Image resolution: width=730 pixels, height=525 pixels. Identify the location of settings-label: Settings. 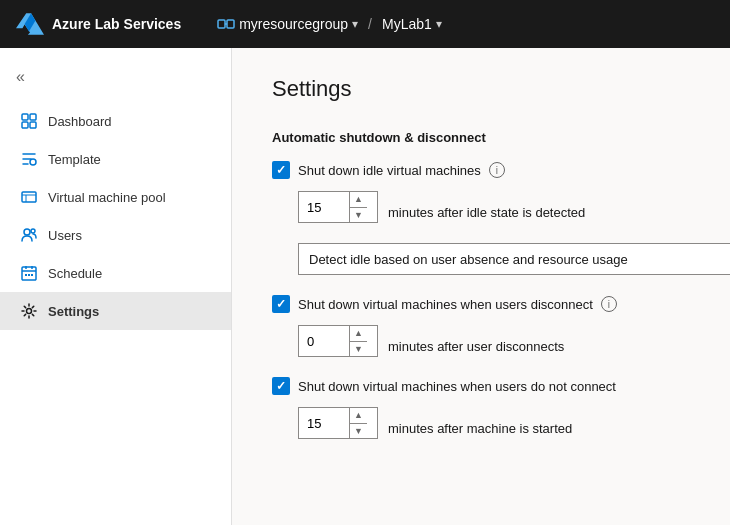
(74, 312).